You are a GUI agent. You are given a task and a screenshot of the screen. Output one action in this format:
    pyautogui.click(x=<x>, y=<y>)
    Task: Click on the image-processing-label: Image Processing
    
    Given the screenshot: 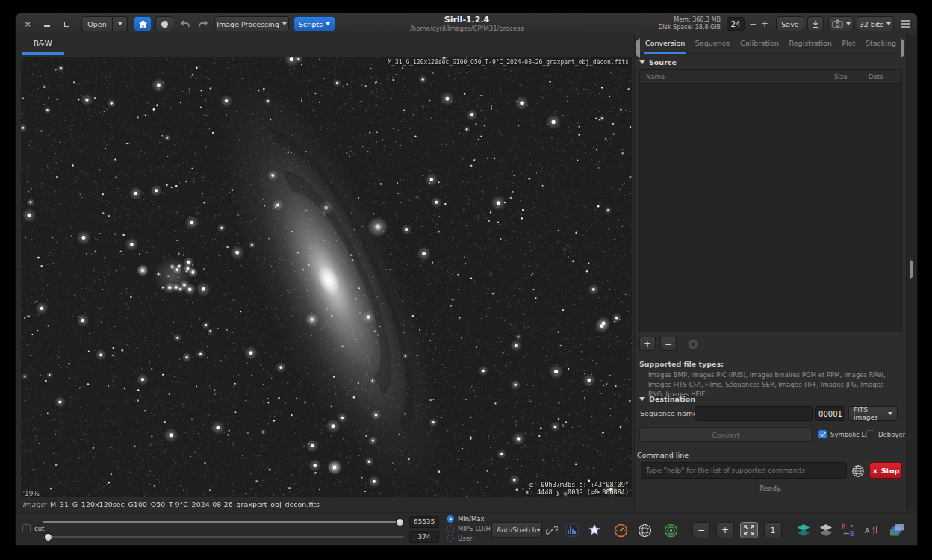 What is the action you would take?
    pyautogui.click(x=248, y=24)
    